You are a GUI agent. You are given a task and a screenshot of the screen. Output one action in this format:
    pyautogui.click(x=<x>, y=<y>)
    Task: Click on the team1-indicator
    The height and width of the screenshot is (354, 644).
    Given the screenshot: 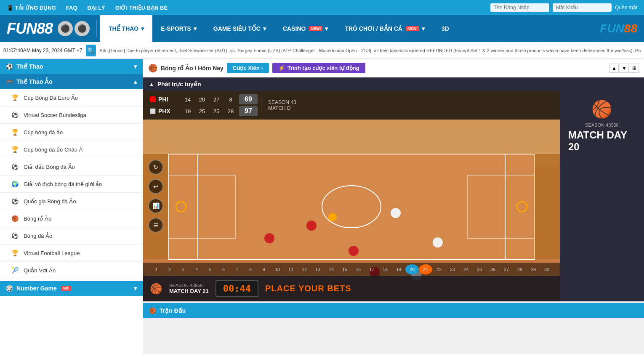 What is the action you would take?
    pyautogui.click(x=153, y=99)
    